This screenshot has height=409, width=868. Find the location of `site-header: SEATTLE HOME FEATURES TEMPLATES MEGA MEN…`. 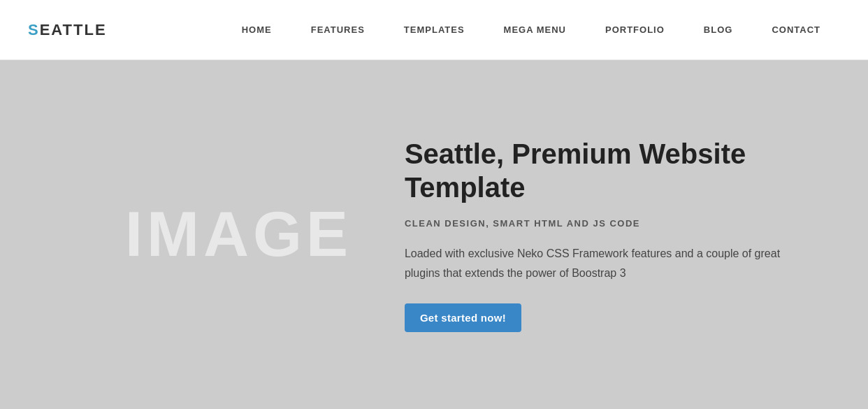

site-header: SEATTLE HOME FEATURES TEMPLATES MEGA MEN… is located at coordinates (434, 30).